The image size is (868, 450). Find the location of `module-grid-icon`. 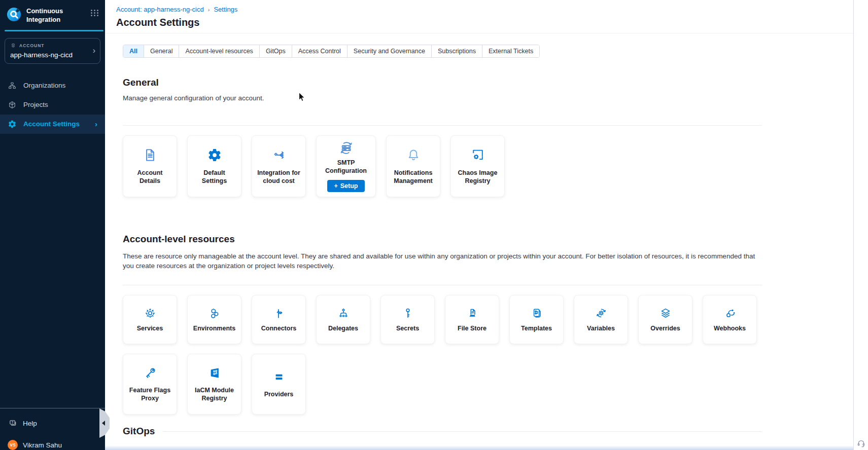

module-grid-icon is located at coordinates (95, 11).